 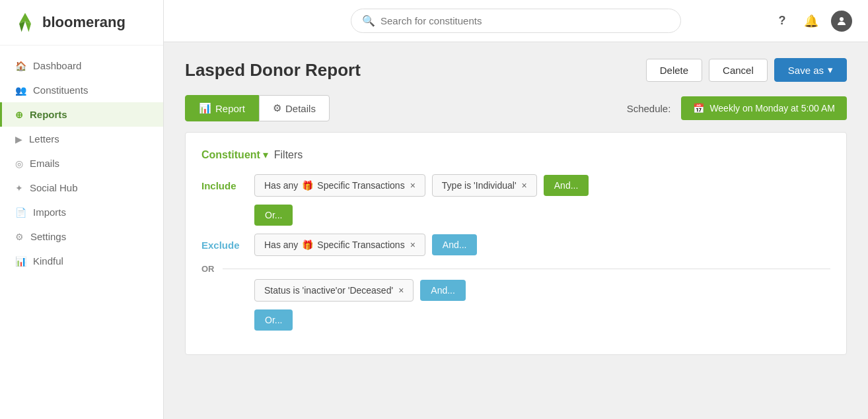 I want to click on imports-icon: 📄, so click(x=21, y=212).